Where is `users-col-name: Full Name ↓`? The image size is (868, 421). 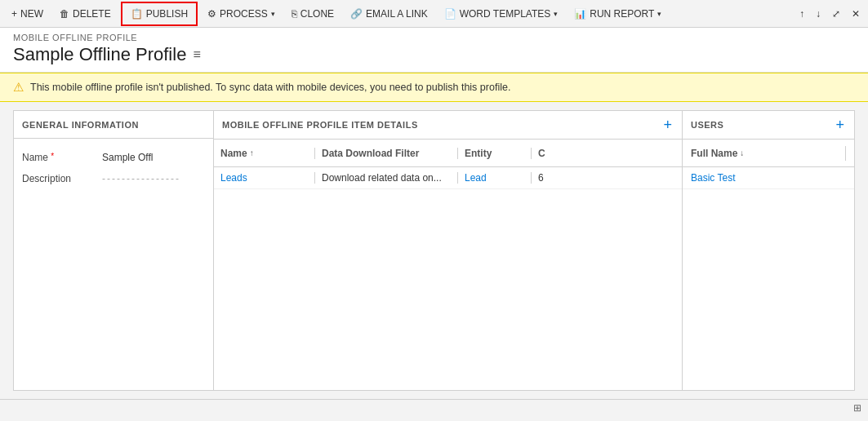 users-col-name: Full Name ↓ is located at coordinates (766, 153).